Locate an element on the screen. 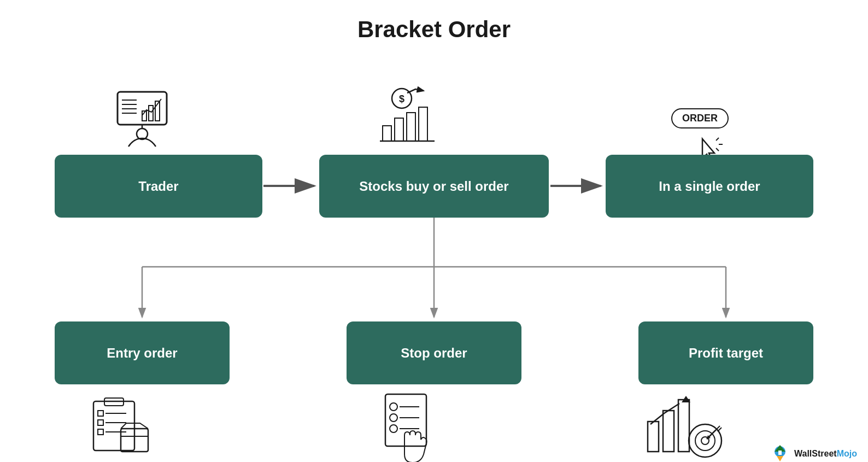  stocks-icon: $ is located at coordinates (407, 119).